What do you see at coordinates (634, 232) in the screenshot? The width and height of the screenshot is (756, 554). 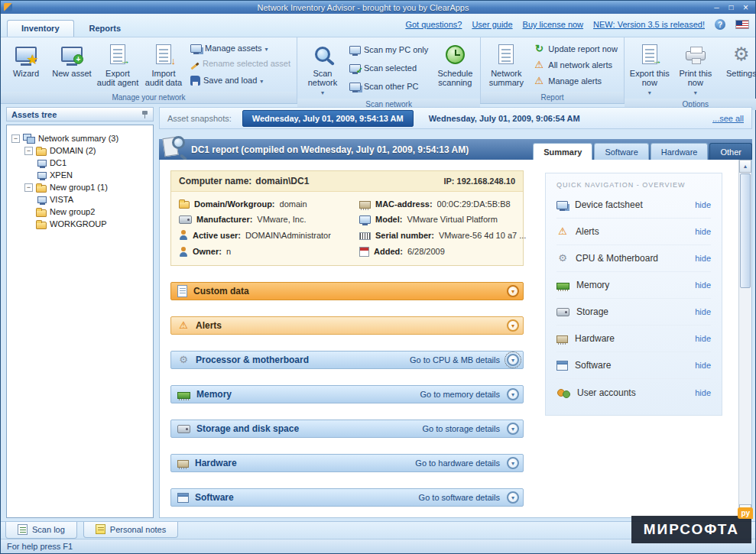 I see `quick-nav-alerts: Alerts hide` at bounding box center [634, 232].